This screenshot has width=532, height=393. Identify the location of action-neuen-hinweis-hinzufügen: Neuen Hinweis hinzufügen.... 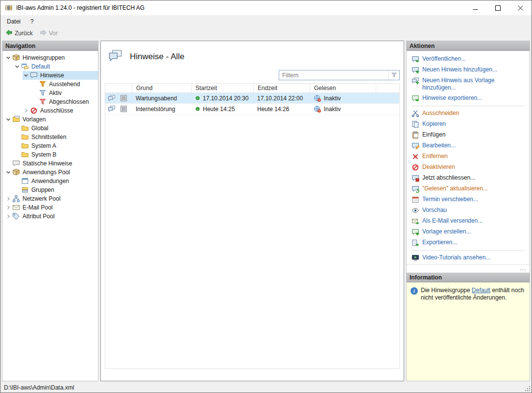
(469, 70).